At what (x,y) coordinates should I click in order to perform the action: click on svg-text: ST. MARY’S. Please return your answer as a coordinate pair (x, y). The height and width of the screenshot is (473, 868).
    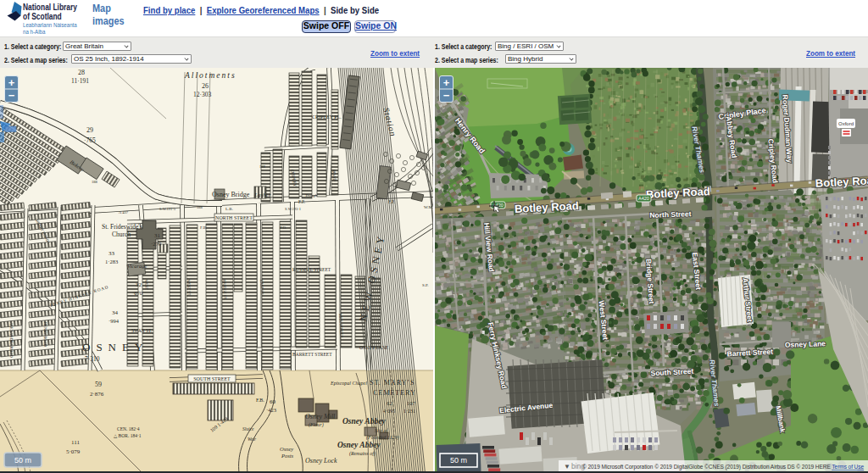
    Looking at the image, I should click on (392, 383).